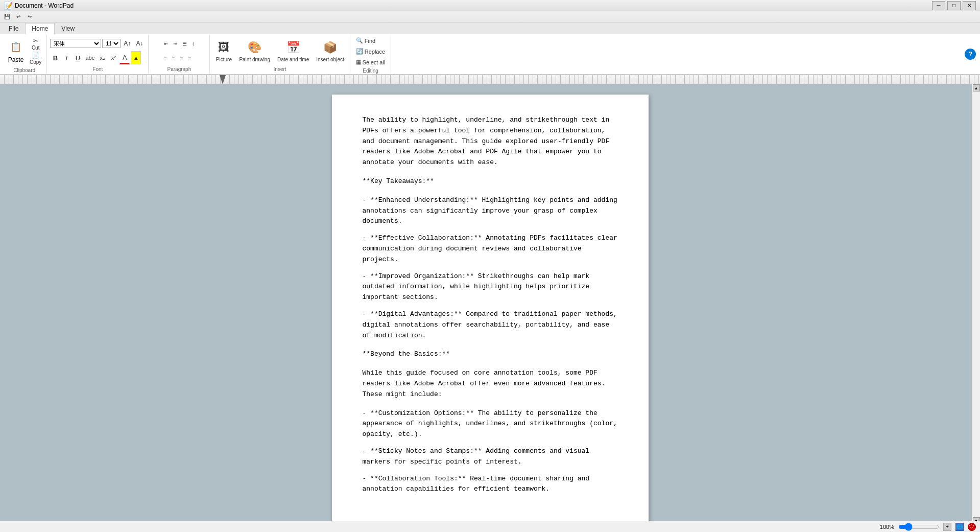 The width and height of the screenshot is (980, 532). What do you see at coordinates (490, 424) in the screenshot?
I see `doc-option-1: - **Customization Options:** The ability…` at bounding box center [490, 424].